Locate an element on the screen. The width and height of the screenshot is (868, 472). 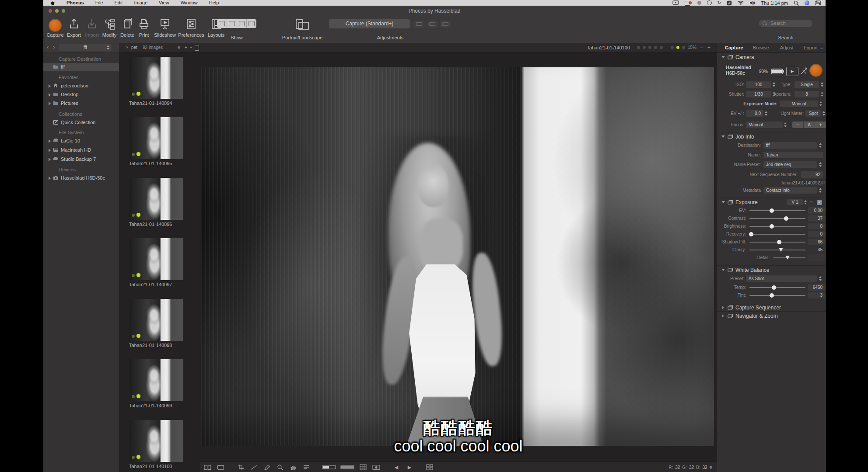
panel-menu-icon: ≡ is located at coordinates (822, 48).